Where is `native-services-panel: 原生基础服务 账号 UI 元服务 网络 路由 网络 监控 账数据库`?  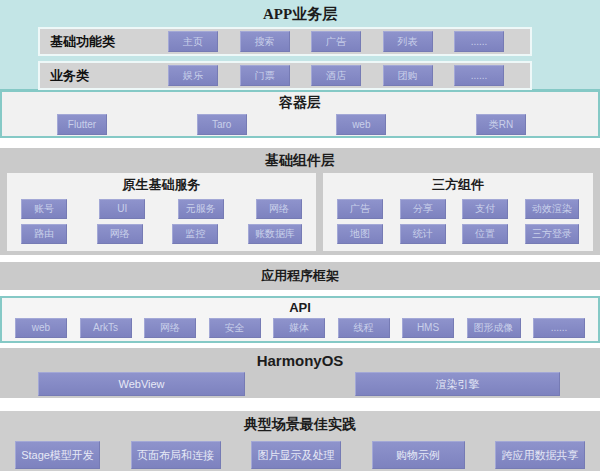
native-services-panel: 原生基础服务 账号 UI 元服务 网络 路由 网络 监控 账数据库 is located at coordinates (162, 212).